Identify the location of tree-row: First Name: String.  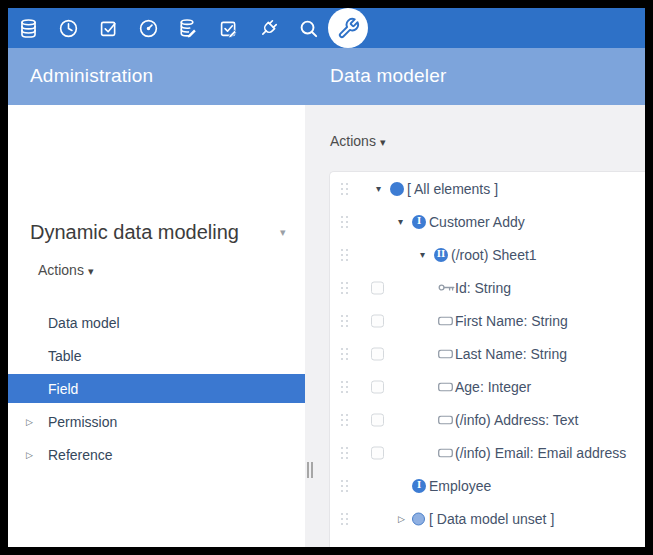
(488, 320).